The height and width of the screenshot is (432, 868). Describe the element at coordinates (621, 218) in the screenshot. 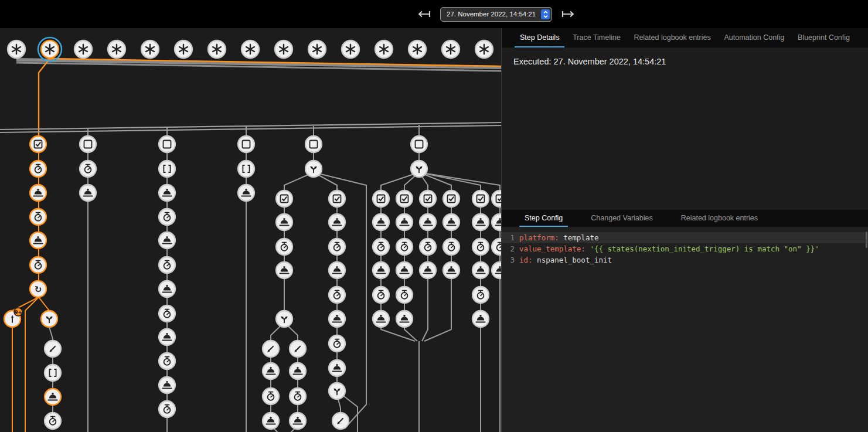

I see `tab-changed-variables: Changed Variables` at that location.